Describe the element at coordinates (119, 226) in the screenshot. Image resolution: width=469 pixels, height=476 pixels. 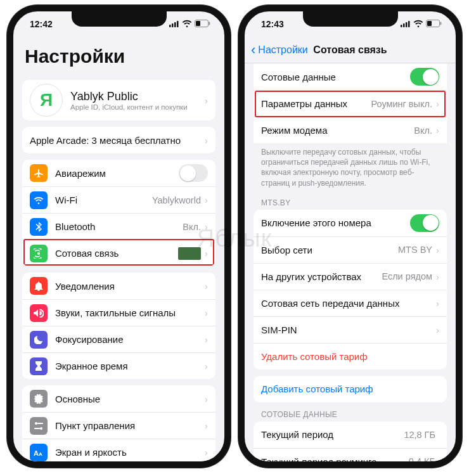
I see `bluetooth-row: Bluetooth Вкл. ›` at that location.